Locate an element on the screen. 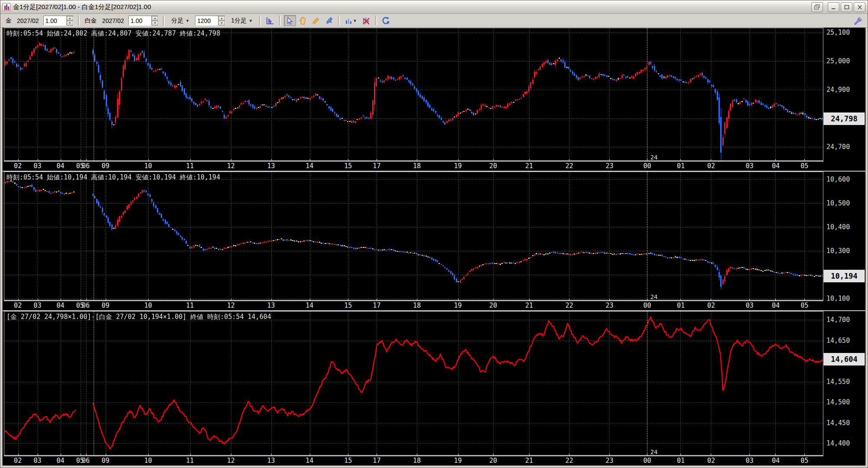  x-axis-hour-label: 20 is located at coordinates (493, 166).